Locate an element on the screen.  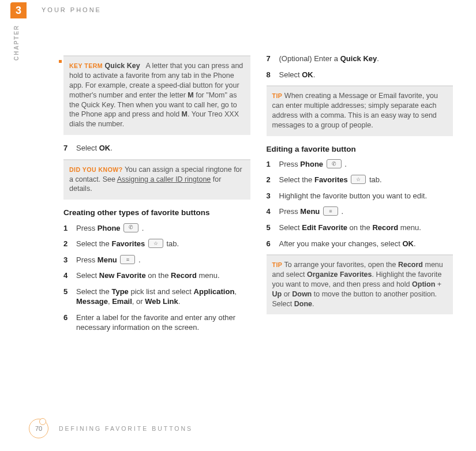
page-number: 70 is located at coordinates (39, 429).